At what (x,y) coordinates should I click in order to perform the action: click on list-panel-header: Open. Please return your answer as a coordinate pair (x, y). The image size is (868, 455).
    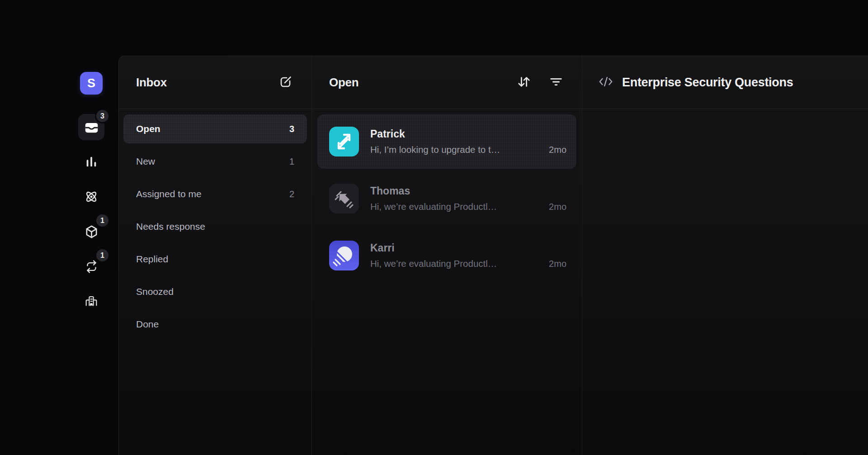
    Looking at the image, I should click on (447, 82).